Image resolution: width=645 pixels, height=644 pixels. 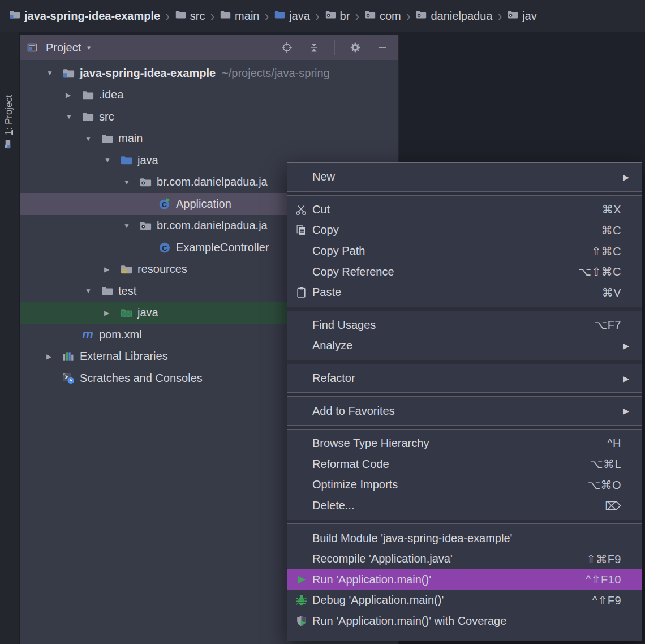 What do you see at coordinates (292, 16) in the screenshot?
I see `breadcrumb-item-java: java` at bounding box center [292, 16].